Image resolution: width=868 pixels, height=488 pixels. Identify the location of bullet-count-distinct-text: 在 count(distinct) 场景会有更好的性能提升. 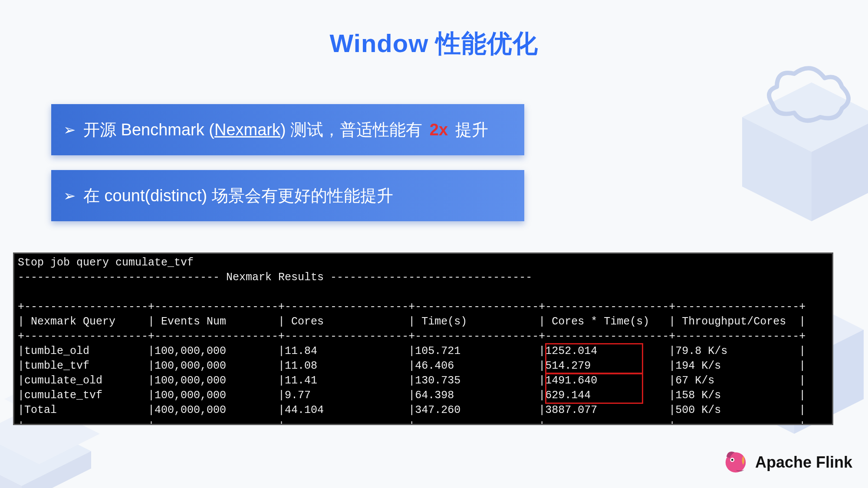
(238, 196).